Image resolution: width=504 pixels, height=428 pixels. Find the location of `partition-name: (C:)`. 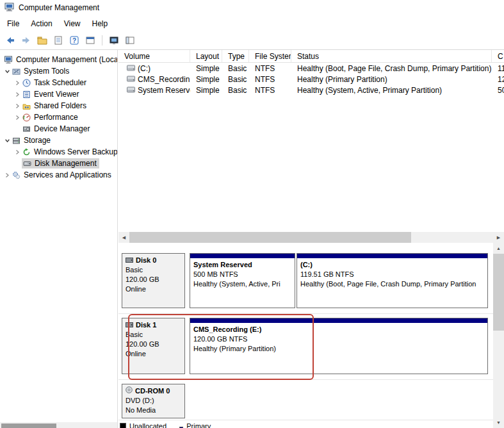

partition-name: (C:) is located at coordinates (394, 265).